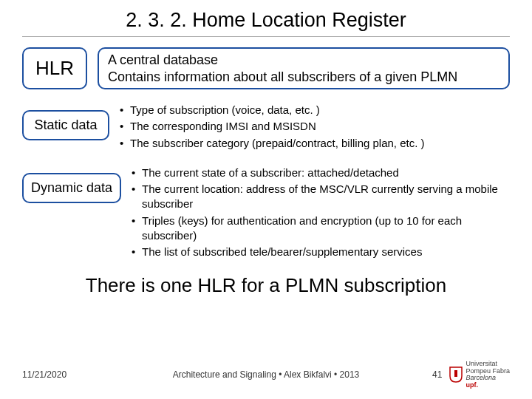 The height and width of the screenshot is (399, 532). What do you see at coordinates (437, 375) in the screenshot?
I see `page-number: 41` at bounding box center [437, 375].